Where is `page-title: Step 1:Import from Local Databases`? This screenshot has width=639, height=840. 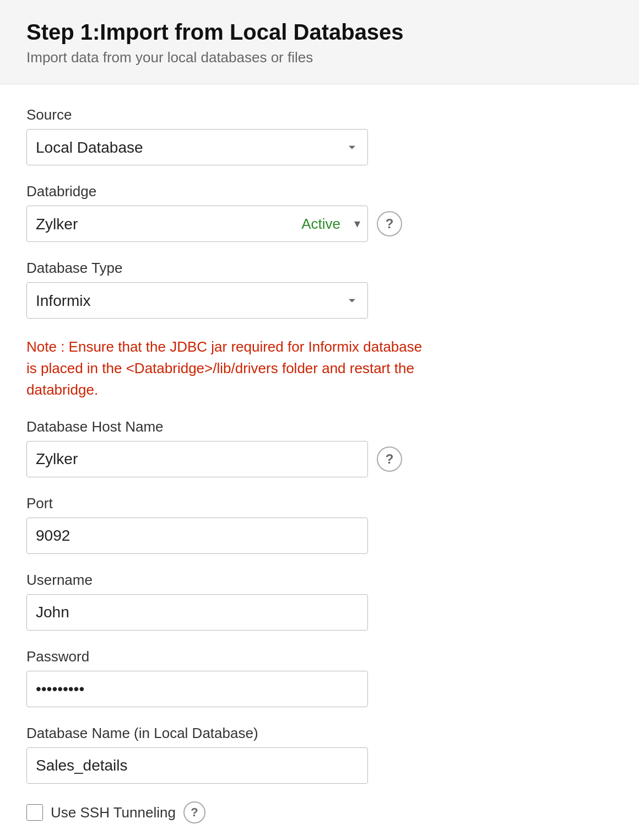
page-title: Step 1:Import from Local Databases is located at coordinates (320, 32).